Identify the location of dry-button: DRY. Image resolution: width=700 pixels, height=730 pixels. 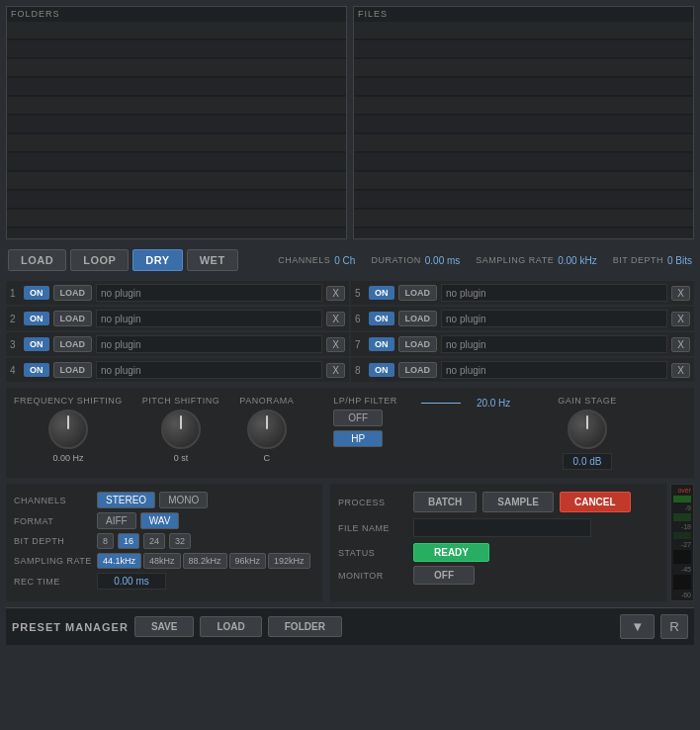
(157, 260).